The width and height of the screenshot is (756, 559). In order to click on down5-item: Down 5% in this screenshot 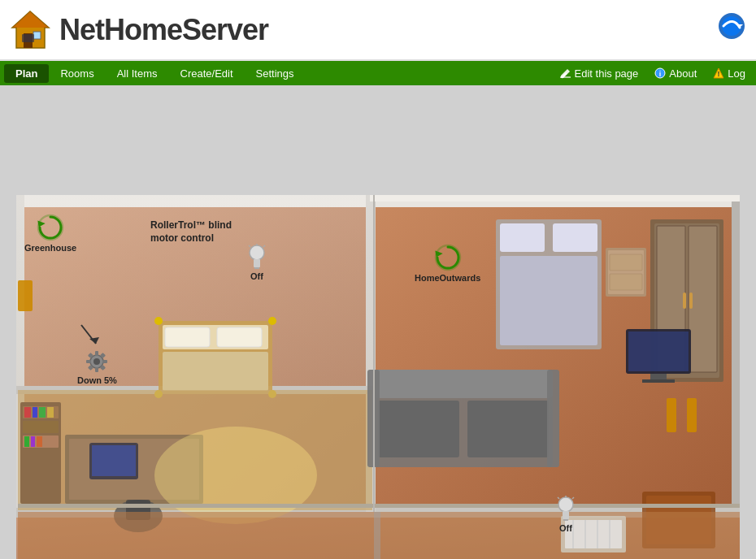, I will do `click(98, 355)`.